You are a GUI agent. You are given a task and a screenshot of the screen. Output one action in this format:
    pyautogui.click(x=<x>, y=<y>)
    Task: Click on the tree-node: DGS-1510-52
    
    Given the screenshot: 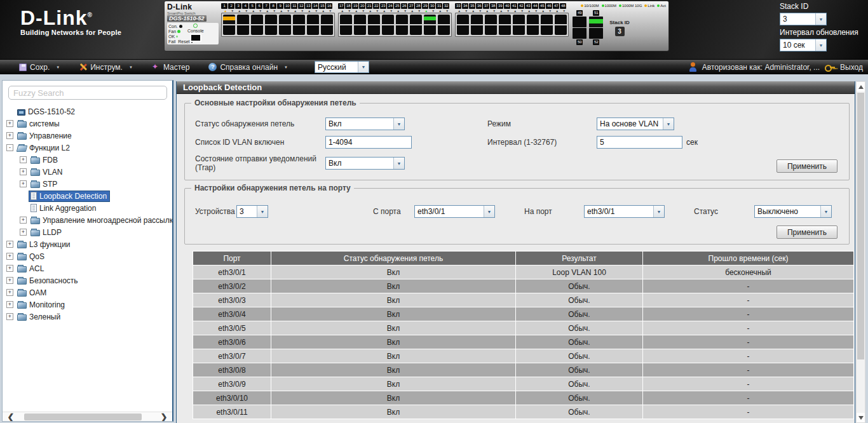 What is the action you would take?
    pyautogui.click(x=47, y=112)
    